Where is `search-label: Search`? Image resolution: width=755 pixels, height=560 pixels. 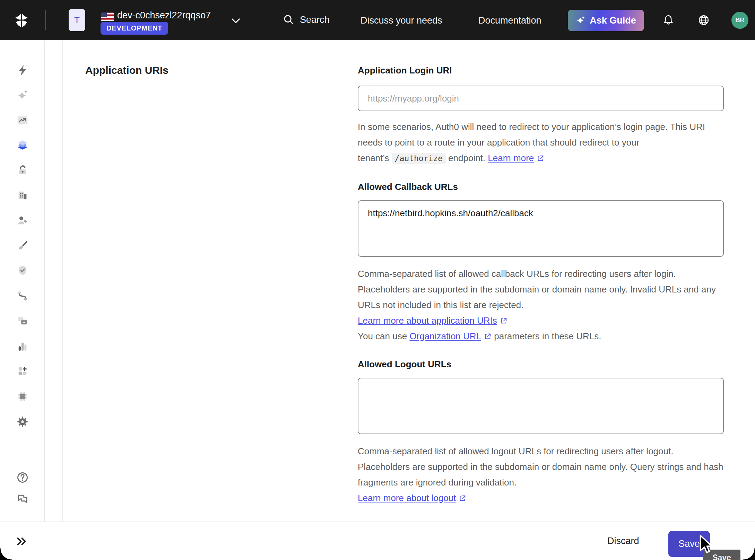
search-label: Search is located at coordinates (315, 20).